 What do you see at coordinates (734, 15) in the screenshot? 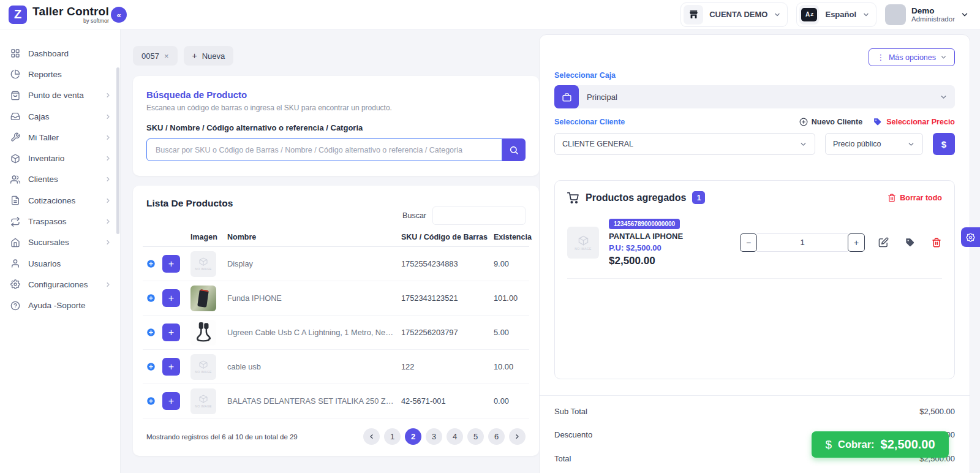
I see `account-selector: CUENTA DEMO` at bounding box center [734, 15].